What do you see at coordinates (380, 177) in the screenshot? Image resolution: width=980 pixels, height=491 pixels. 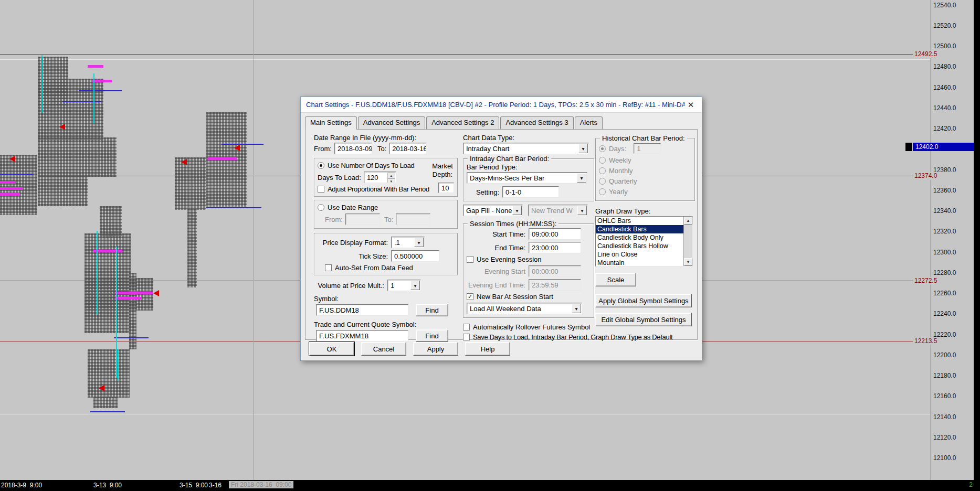 I see `days-to-load-input: 120 ▴▾` at bounding box center [380, 177].